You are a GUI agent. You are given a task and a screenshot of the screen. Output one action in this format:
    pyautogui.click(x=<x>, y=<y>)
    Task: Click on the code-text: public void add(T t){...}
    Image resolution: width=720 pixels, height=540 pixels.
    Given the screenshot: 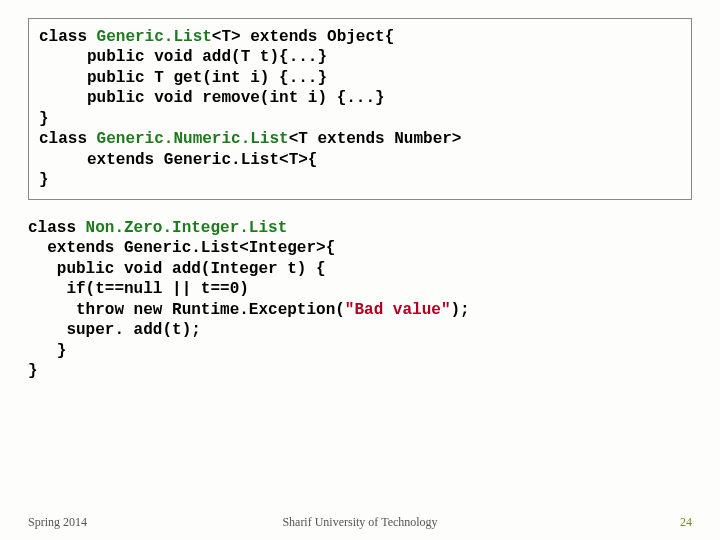 What is the action you would take?
    pyautogui.click(x=183, y=57)
    